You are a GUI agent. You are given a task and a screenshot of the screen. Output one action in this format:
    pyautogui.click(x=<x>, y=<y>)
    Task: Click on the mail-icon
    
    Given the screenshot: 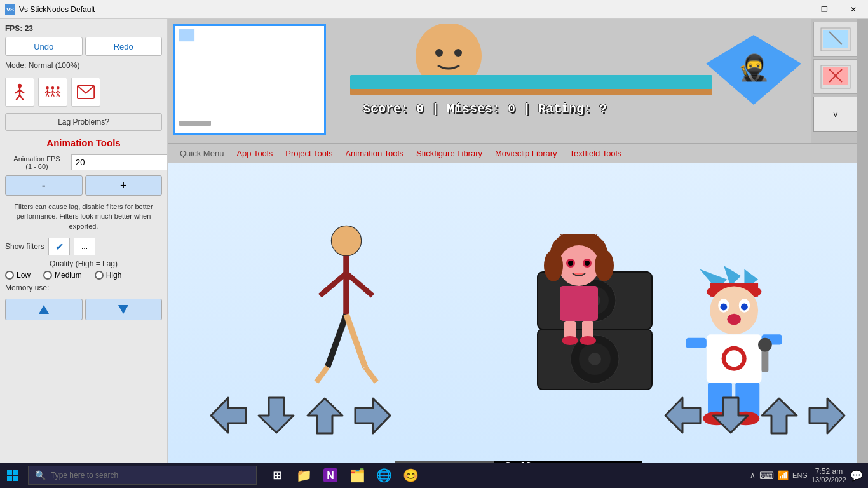 What is the action you would take?
    pyautogui.click(x=86, y=92)
    